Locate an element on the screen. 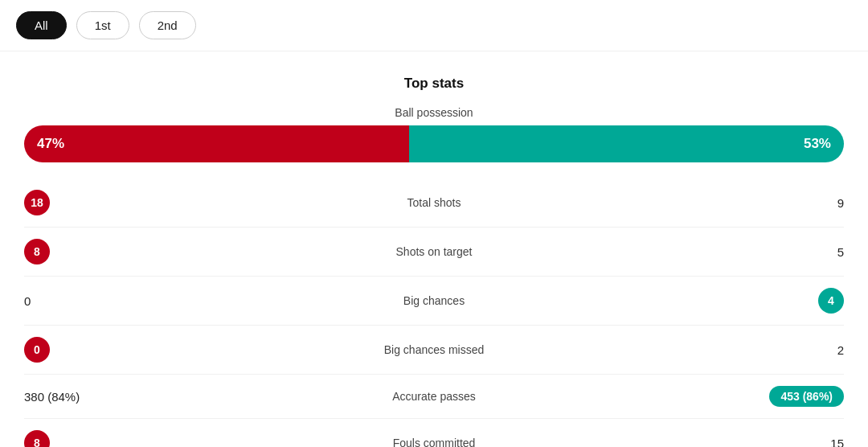  stat-right: 4 is located at coordinates (796, 301).